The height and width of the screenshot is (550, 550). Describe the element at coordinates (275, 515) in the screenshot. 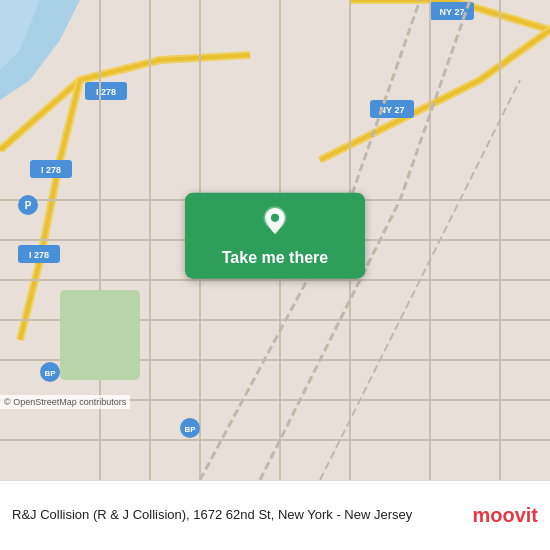

I see `bottom-bar: R&J Collision (R & J Collision), 1672 62…` at that location.